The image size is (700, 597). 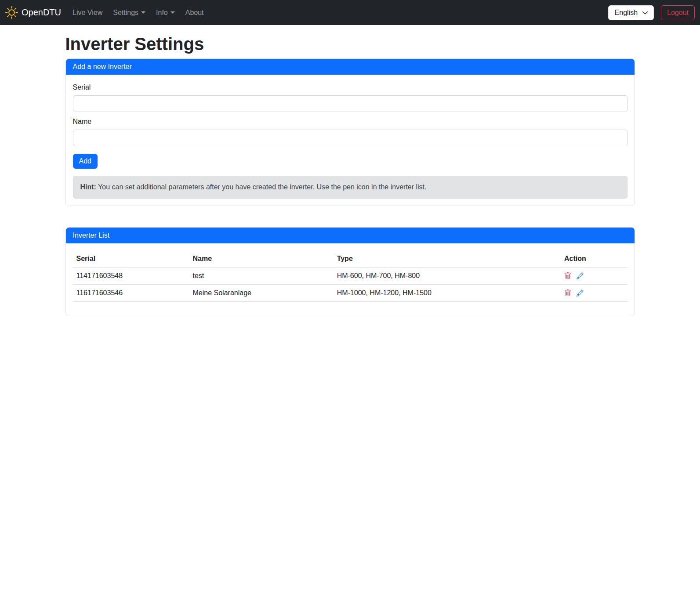 What do you see at coordinates (594, 259) in the screenshot?
I see `column-header-action: Action` at bounding box center [594, 259].